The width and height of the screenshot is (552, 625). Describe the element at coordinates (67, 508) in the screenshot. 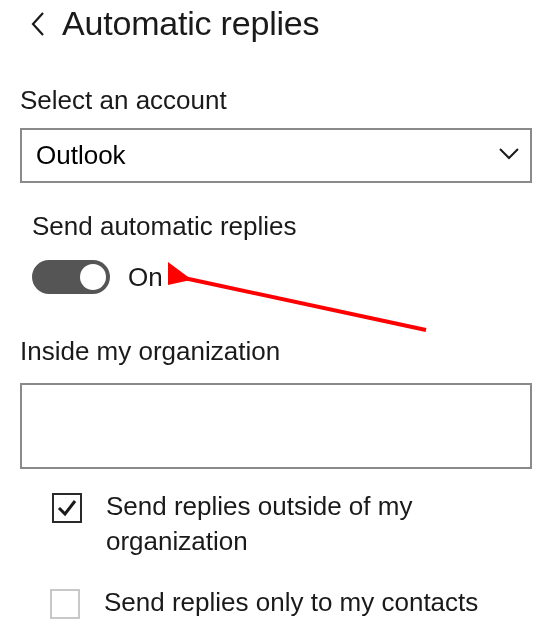

I see `check-icon` at that location.